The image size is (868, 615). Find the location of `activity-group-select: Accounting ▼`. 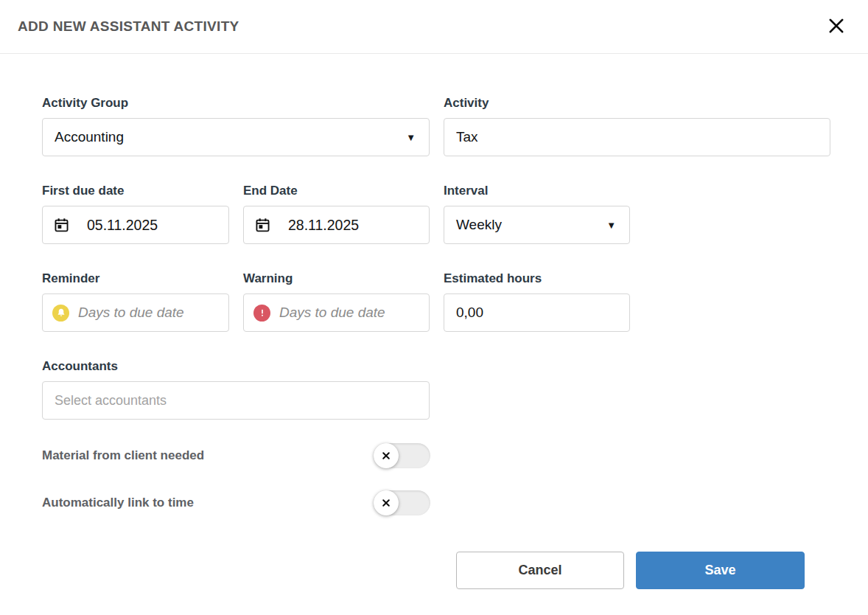

activity-group-select: Accounting ▼ is located at coordinates (236, 137).